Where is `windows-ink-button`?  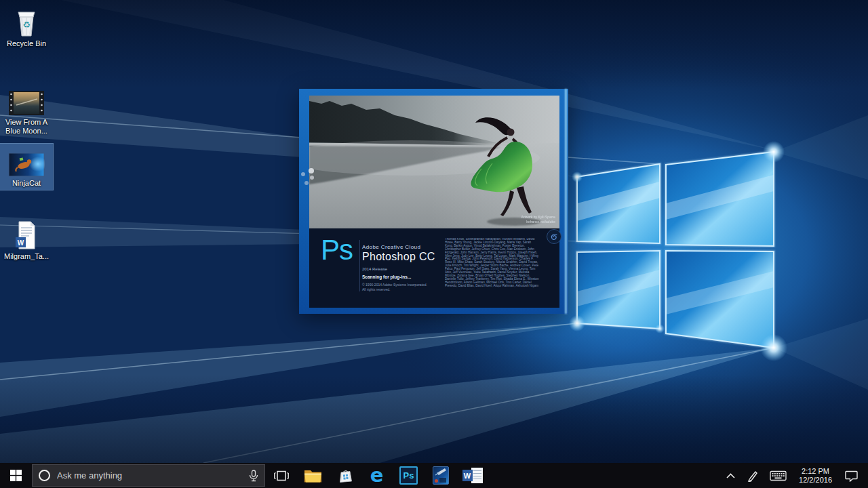 windows-ink-button is located at coordinates (753, 476).